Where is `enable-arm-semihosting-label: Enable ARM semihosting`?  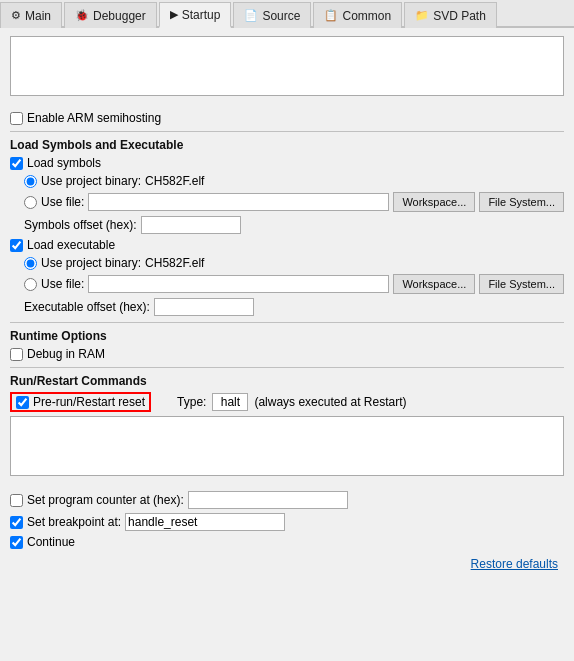
enable-arm-semihosting-label: Enable ARM semihosting is located at coordinates (94, 118).